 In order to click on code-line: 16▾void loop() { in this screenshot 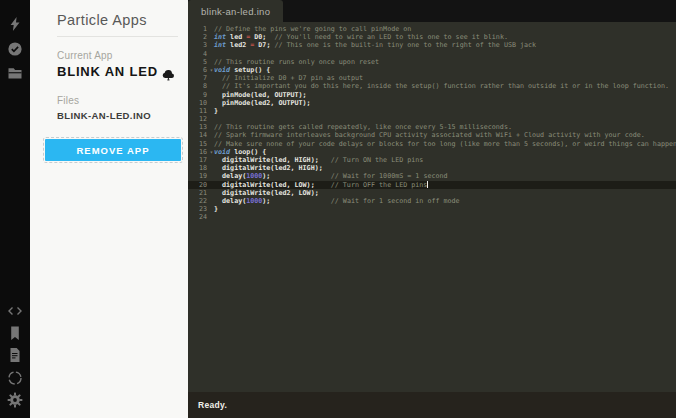, I will do `click(432, 152)`.